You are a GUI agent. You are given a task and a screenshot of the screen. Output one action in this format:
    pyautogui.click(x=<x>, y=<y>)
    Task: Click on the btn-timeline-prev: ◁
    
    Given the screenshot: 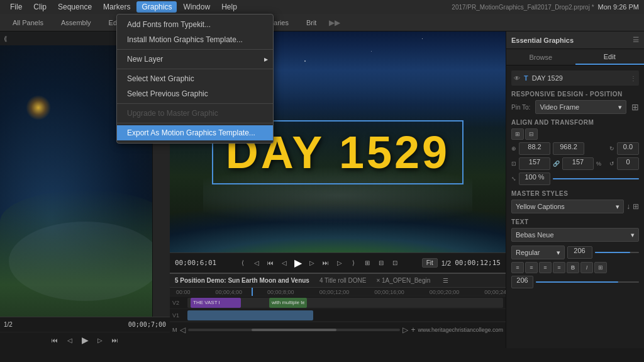 What is the action you would take?
    pyautogui.click(x=182, y=330)
    